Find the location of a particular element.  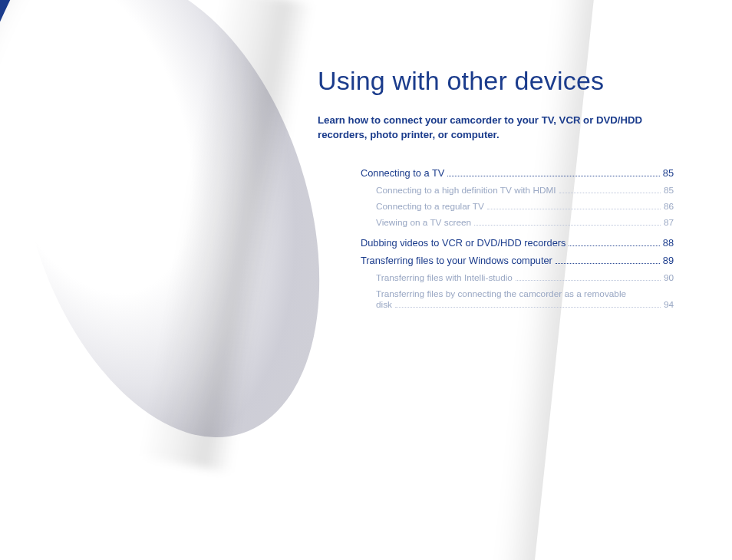

toc-page: 88 is located at coordinates (668, 242).